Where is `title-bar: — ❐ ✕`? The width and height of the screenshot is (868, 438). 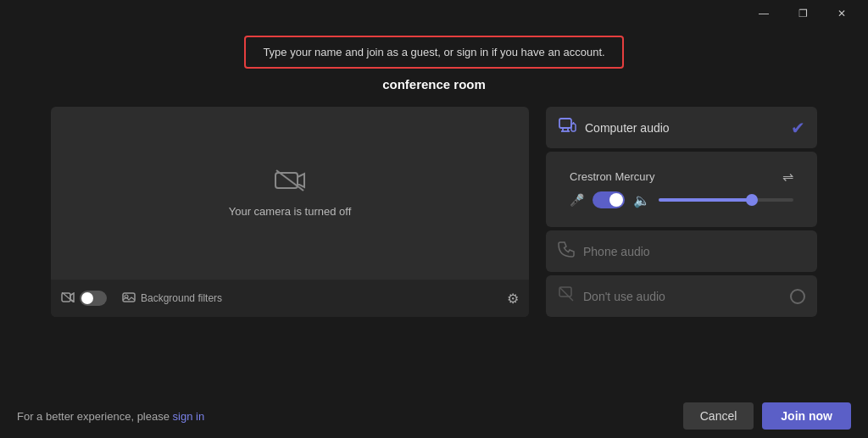 title-bar: — ❐ ✕ is located at coordinates (434, 14).